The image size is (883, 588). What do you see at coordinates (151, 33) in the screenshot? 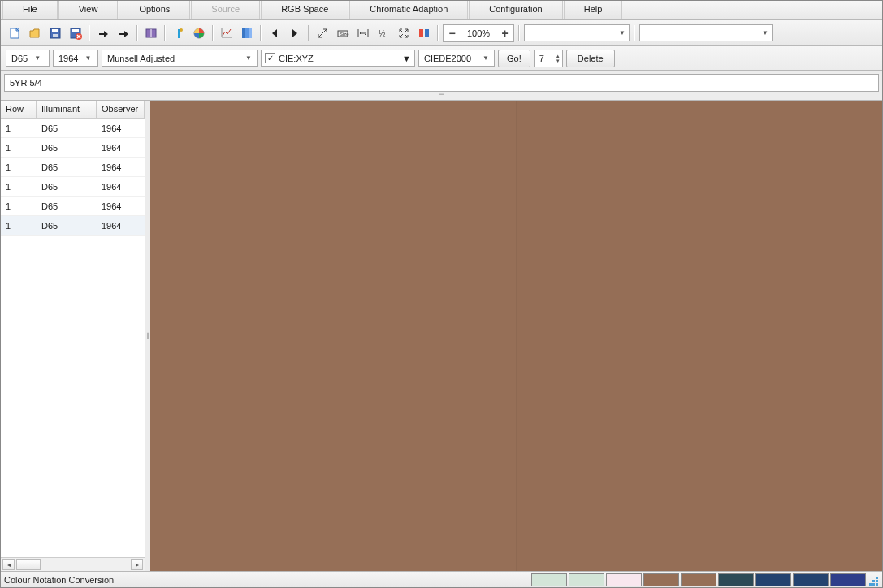
I see `book-icon` at bounding box center [151, 33].